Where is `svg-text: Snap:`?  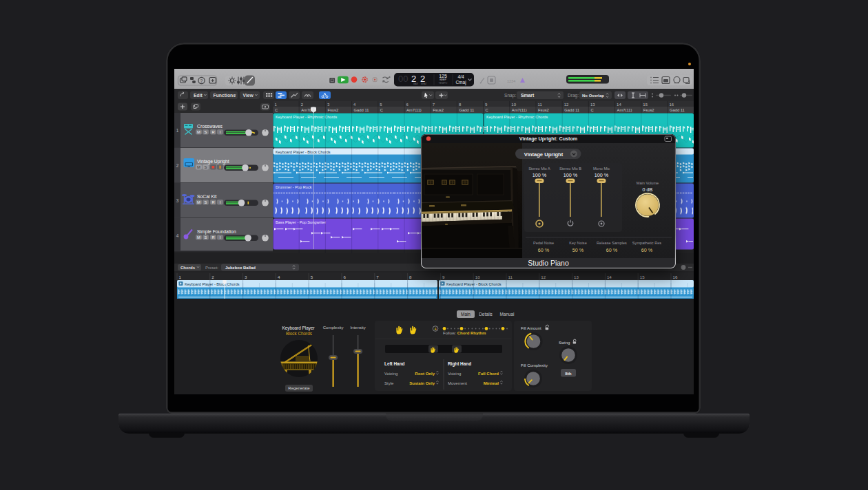 svg-text: Snap: is located at coordinates (510, 96).